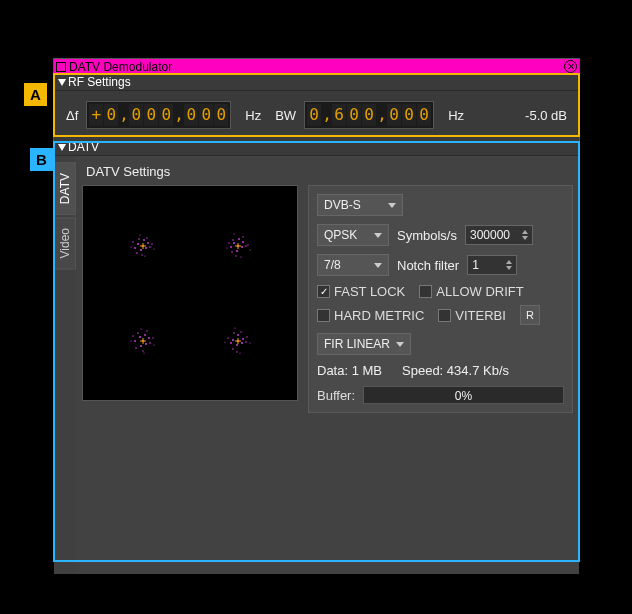 This screenshot has height=614, width=632. Describe the element at coordinates (361, 292) in the screenshot. I see `fastlock-checkbox: FAST LOCK` at that location.